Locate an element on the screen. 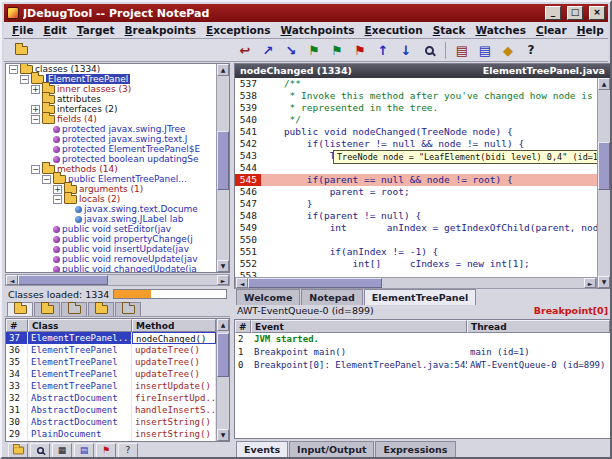 The height and width of the screenshot is (459, 612). stack-table: # Class Method 37ElementTreePanel...node… is located at coordinates (111, 380).